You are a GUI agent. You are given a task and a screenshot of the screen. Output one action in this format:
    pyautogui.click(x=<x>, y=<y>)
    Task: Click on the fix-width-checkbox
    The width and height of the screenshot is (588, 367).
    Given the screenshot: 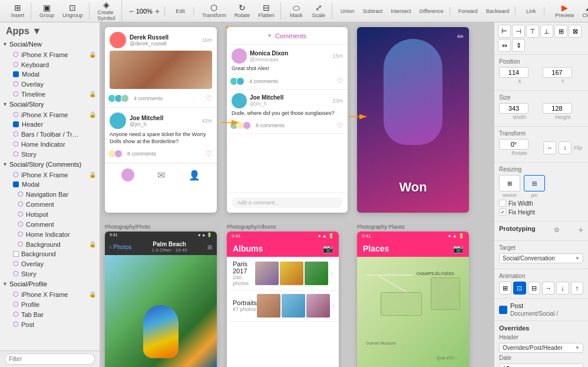 What is the action you would take?
    pyautogui.click(x=503, y=203)
    